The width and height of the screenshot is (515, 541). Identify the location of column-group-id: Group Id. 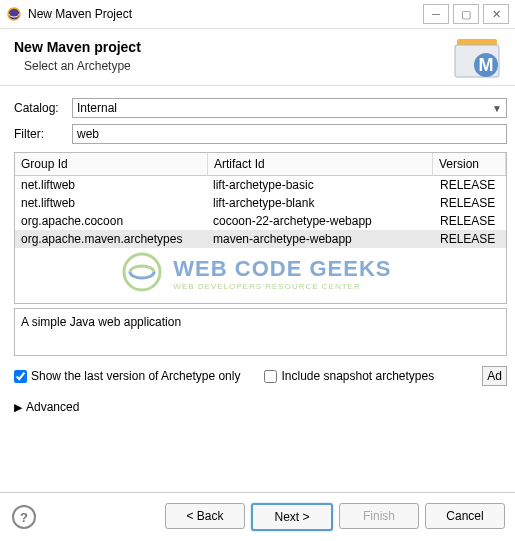
(112, 164).